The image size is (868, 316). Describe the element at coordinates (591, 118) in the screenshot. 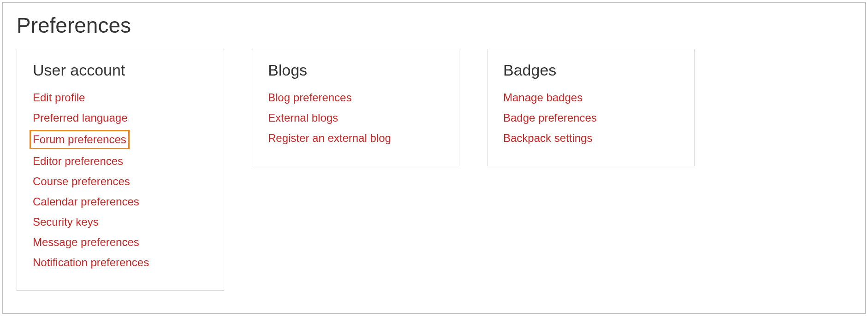

I see `list-item: Badge preferences` at that location.